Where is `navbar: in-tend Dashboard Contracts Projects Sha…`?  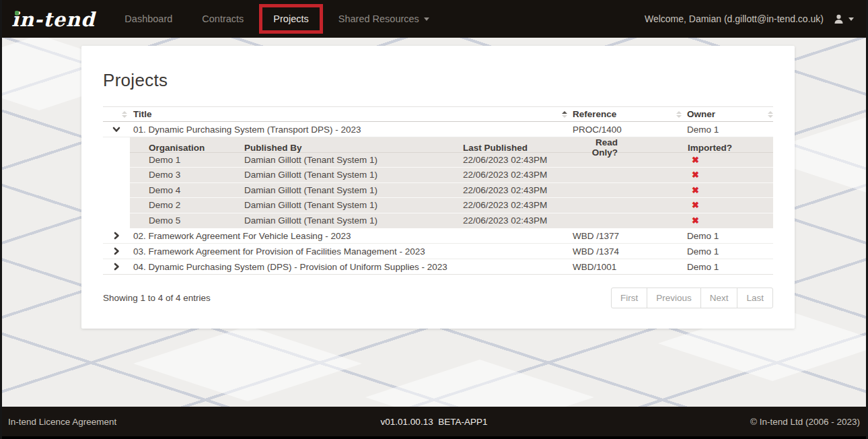
navbar: in-tend Dashboard Contracts Projects Sha… is located at coordinates (434, 19).